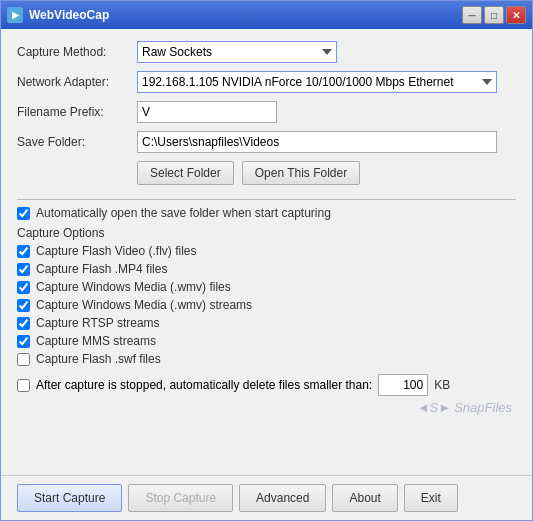  Describe the element at coordinates (317, 142) in the screenshot. I see `save-folder-input` at that location.